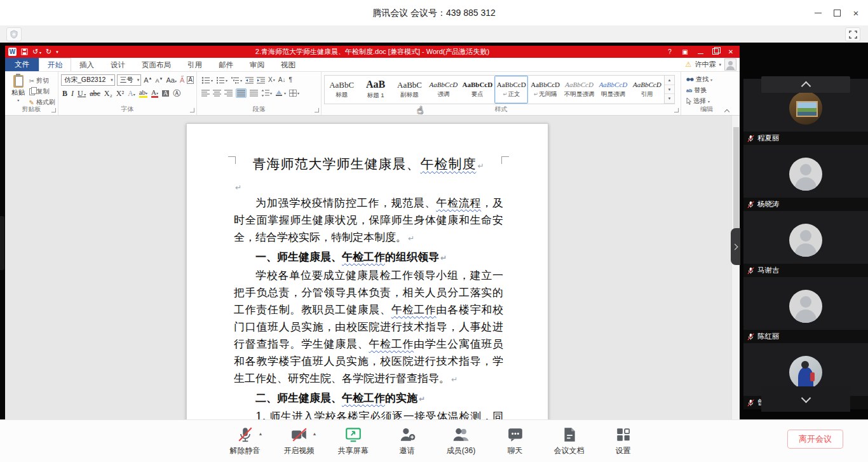  Describe the element at coordinates (806, 178) in the screenshot. I see `participant-tile: 杨晓涛` at that location.